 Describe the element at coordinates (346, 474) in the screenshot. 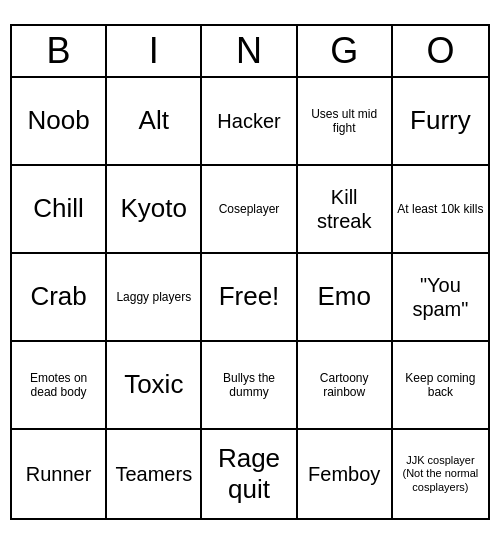

I see `bingo-cell-23: Femboy` at that location.